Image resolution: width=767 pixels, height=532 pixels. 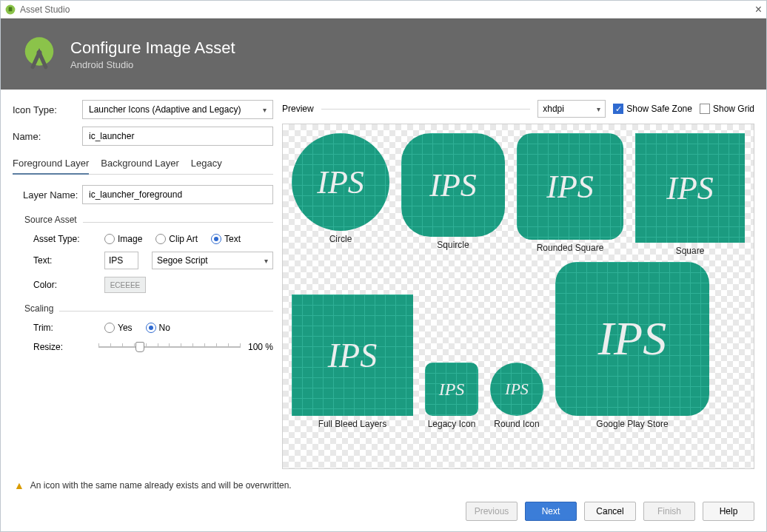 I want to click on button-bar: Previous Next Cancel Finish Help, so click(x=384, y=511).